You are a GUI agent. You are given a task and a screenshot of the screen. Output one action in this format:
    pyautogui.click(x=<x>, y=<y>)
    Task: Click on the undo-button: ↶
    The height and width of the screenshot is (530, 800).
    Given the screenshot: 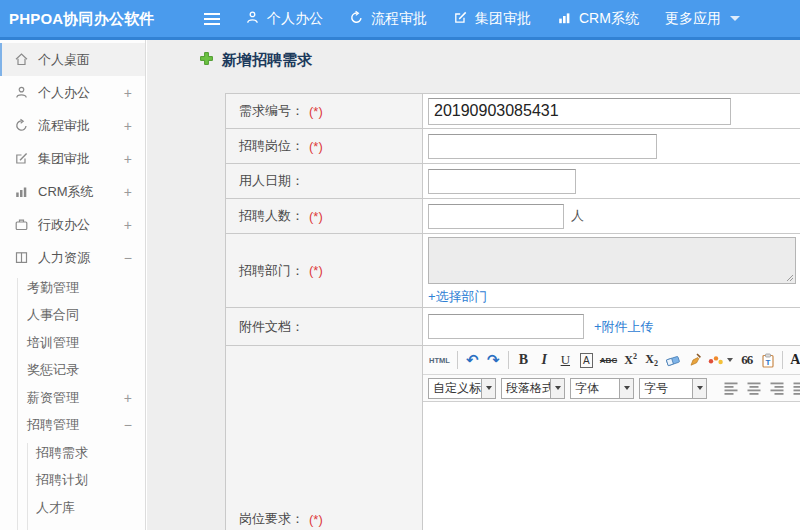 What is the action you would take?
    pyautogui.click(x=472, y=360)
    